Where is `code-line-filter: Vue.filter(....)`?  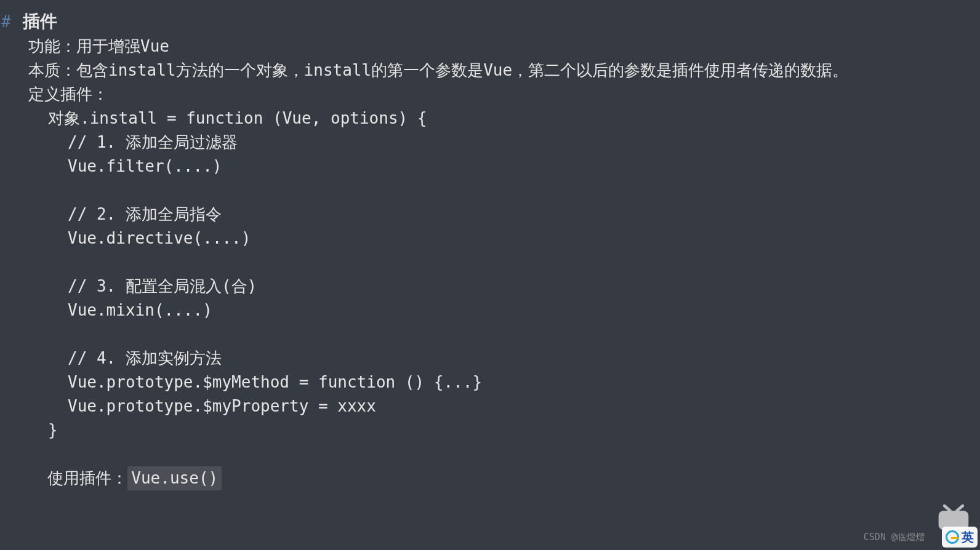
code-line-filter: Vue.filter(....) is located at coordinates (490, 166).